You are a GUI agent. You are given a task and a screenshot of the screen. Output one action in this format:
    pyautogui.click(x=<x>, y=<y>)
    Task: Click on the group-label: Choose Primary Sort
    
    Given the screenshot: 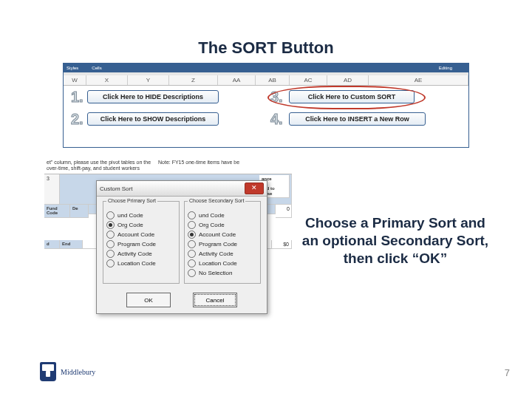 What is the action you would take?
    pyautogui.click(x=132, y=201)
    